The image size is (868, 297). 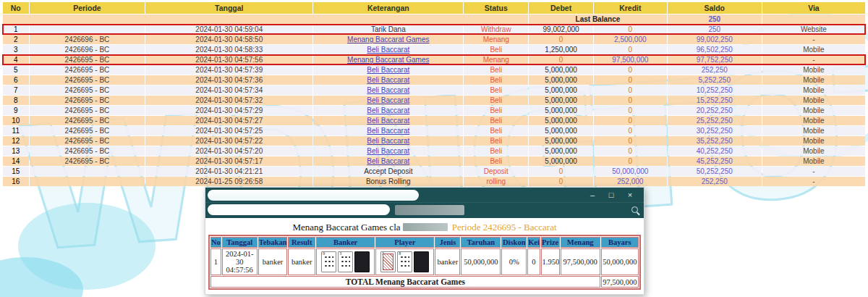 What do you see at coordinates (405, 242) in the screenshot?
I see `dcol-player: Player` at bounding box center [405, 242].